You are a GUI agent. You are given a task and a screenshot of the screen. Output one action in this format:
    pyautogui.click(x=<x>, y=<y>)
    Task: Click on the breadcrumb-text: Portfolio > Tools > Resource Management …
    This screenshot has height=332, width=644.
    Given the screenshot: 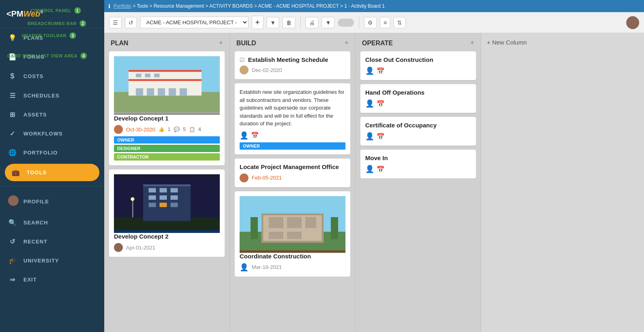 What is the action you would take?
    pyautogui.click(x=249, y=6)
    